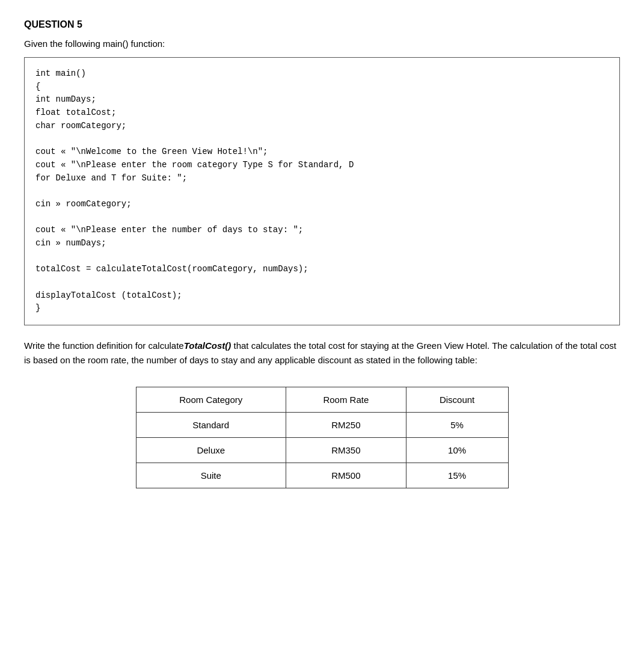  What do you see at coordinates (208, 345) in the screenshot?
I see `function-name: TotalCost()` at bounding box center [208, 345].